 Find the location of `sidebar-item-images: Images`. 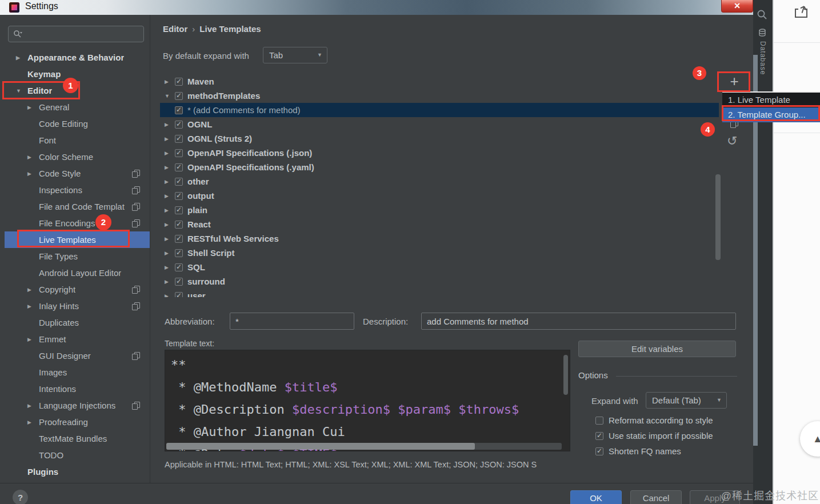

sidebar-item-images: Images is located at coordinates (77, 373).